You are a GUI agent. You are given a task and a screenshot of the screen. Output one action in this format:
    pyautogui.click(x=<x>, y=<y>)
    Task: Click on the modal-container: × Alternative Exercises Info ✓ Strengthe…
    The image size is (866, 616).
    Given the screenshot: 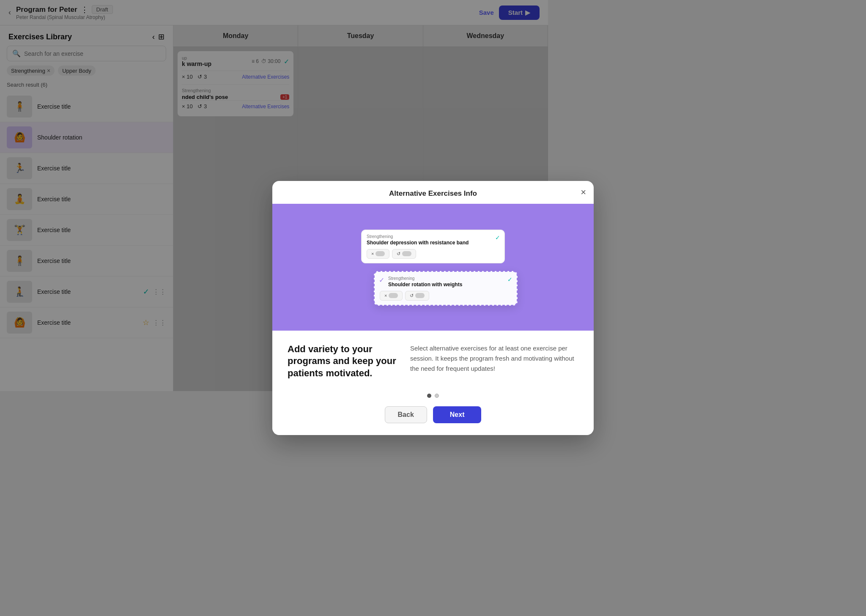 What is the action you would take?
    pyautogui.click(x=410, y=286)
    